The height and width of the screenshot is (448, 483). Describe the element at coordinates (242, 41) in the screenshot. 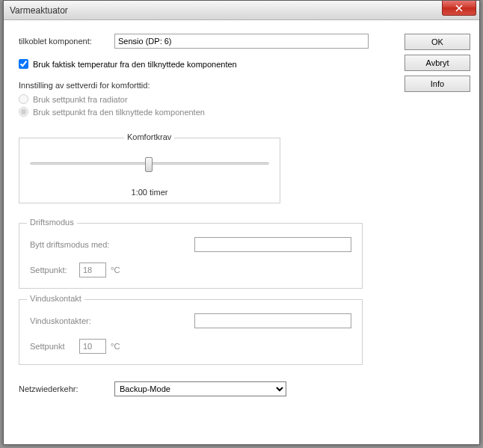

I see `connected-component-input` at that location.